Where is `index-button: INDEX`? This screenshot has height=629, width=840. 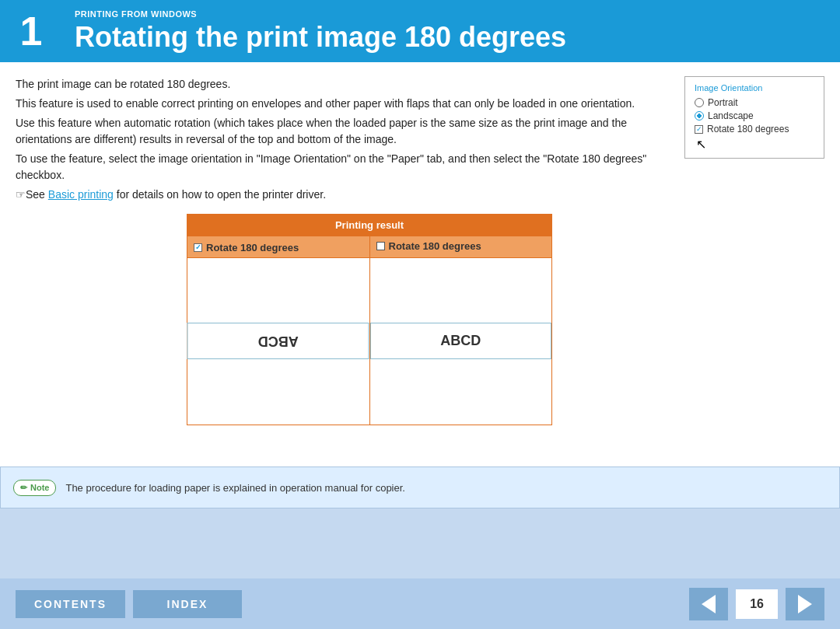 index-button: INDEX is located at coordinates (187, 604).